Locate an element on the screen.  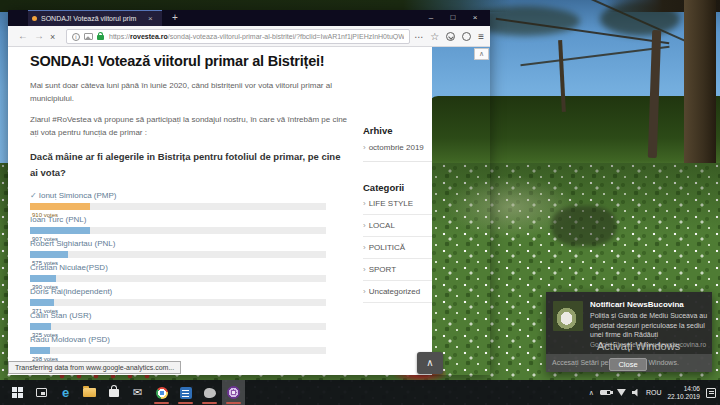
poll-option-label: Robert Sighiartau (PNL) is located at coordinates (178, 244).